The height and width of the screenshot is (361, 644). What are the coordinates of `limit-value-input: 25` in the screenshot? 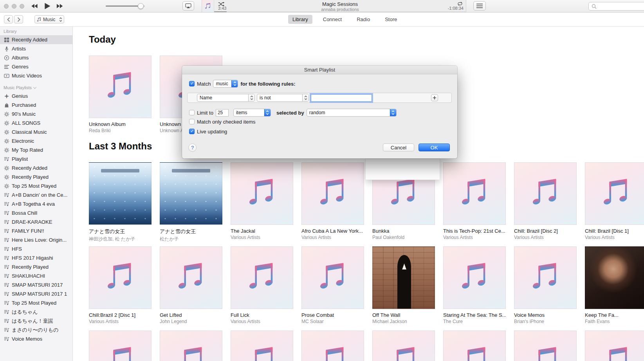 It's located at (222, 113).